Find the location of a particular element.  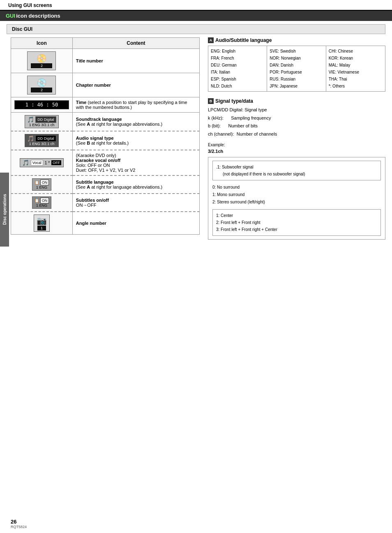

subtitles-onoff-icon: 📋 ON 1 ENG is located at coordinates (42, 203).